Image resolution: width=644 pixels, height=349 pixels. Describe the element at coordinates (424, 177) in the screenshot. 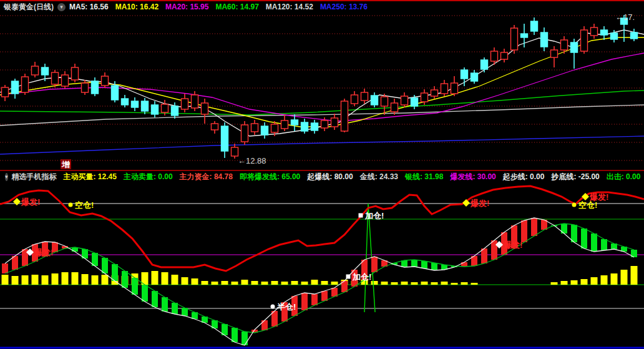

I see `indicator-item-6: 银线: 31.98` at that location.